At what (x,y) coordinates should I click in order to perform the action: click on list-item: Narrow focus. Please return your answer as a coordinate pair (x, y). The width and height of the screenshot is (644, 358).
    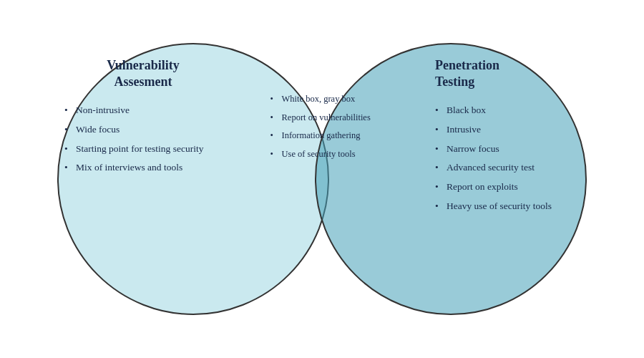
    Looking at the image, I should click on (507, 149).